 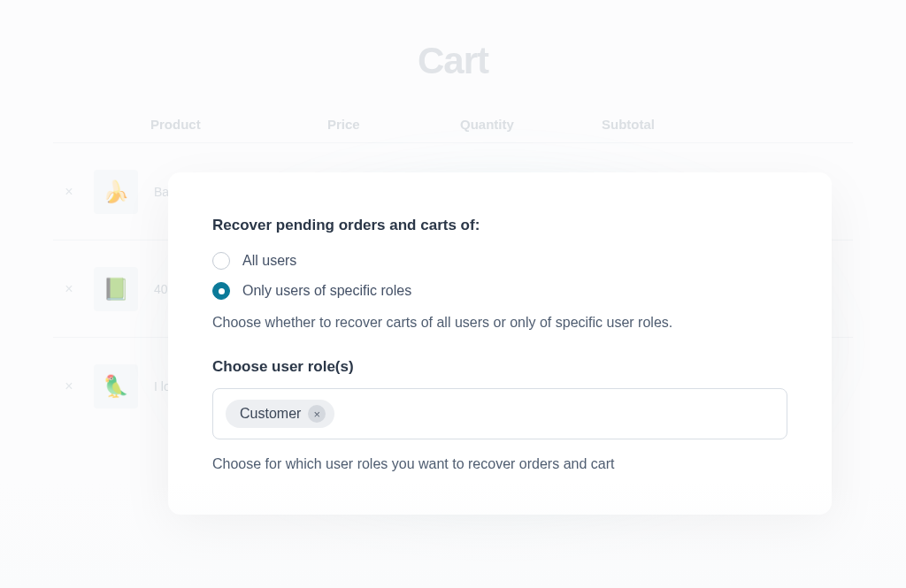 What do you see at coordinates (453, 124) in the screenshot?
I see `table-header: Product Price Quantity Subtotal` at bounding box center [453, 124].